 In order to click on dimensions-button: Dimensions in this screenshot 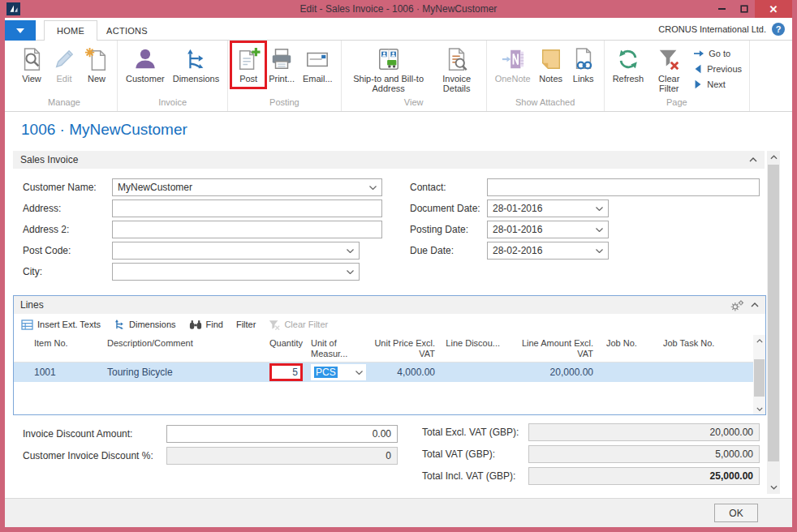, I will do `click(196, 70)`.